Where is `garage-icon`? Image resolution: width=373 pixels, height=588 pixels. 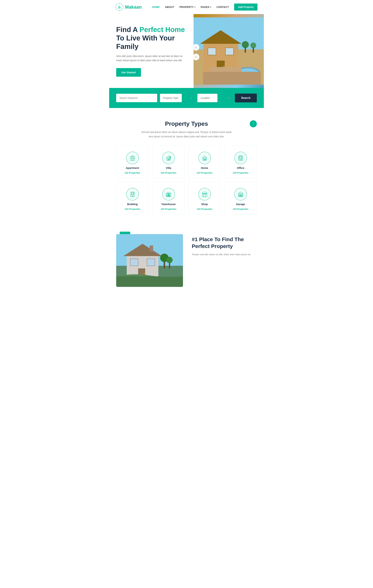 garage-icon is located at coordinates (241, 194).